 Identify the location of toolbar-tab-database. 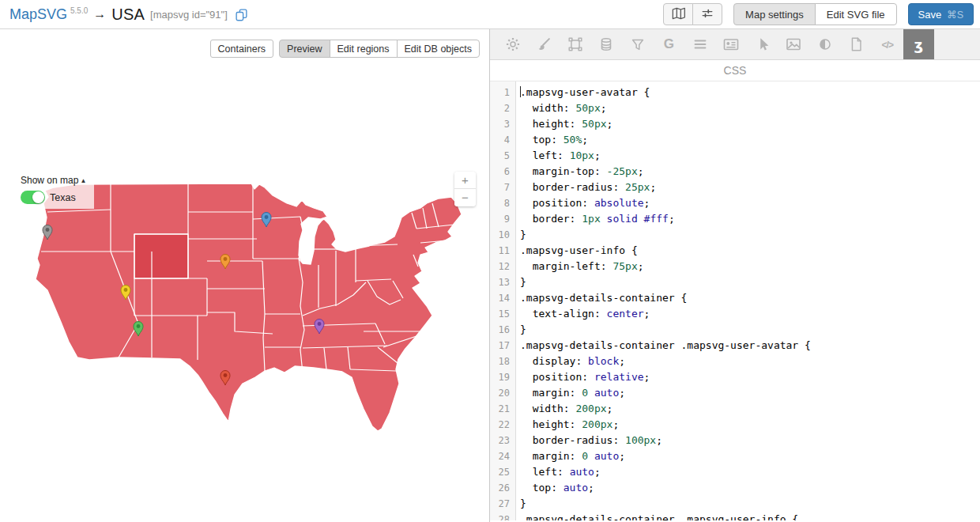
(607, 44).